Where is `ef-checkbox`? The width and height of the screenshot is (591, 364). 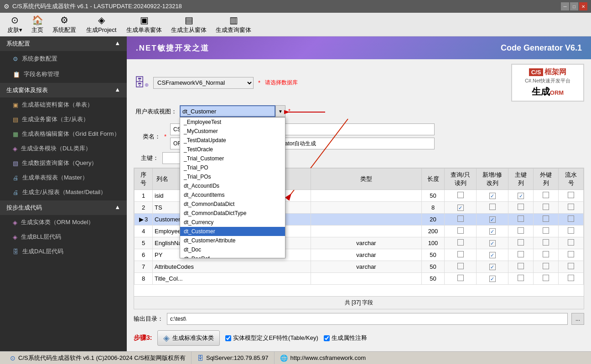 ef-checkbox is located at coordinates (228, 338).